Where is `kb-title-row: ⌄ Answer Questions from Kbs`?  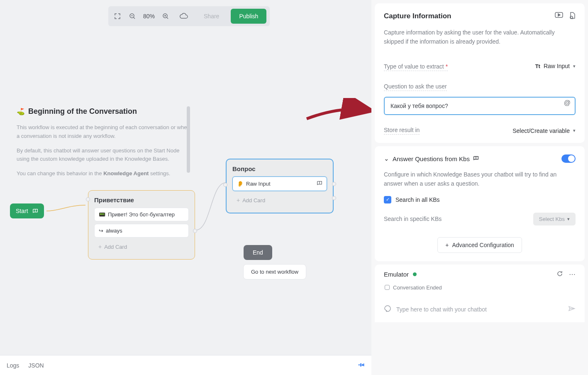
kb-title-row: ⌄ Answer Questions from Kbs is located at coordinates (432, 159).